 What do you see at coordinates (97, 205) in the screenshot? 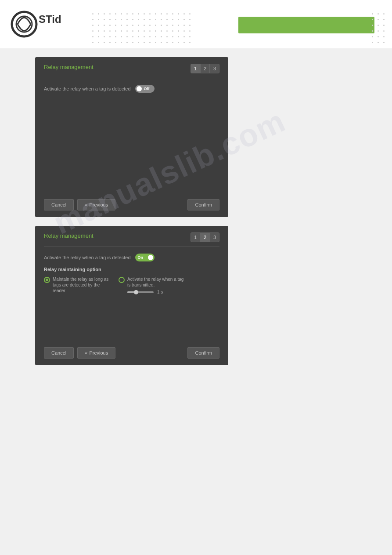
I see `card1-previous-button: « Previous` at bounding box center [97, 205].